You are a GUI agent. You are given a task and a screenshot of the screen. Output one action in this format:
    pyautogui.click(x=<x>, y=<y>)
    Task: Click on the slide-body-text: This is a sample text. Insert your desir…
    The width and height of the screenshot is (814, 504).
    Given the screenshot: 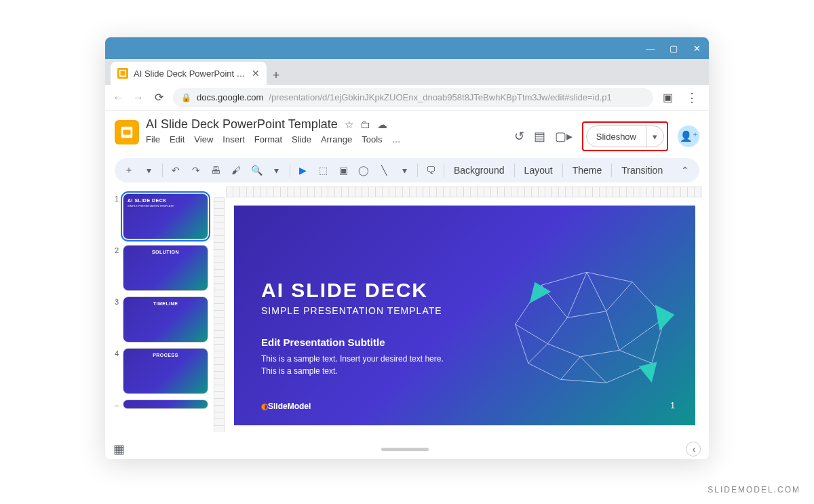 What is the action you would take?
    pyautogui.click(x=356, y=365)
    